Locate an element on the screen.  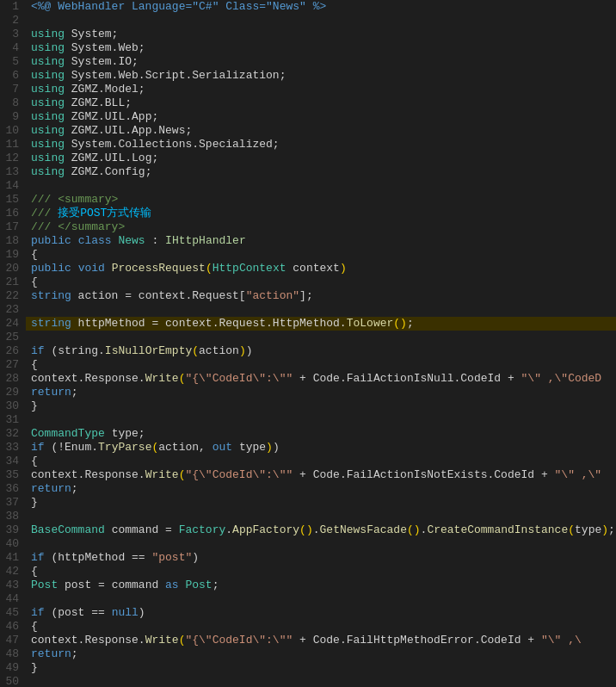
token: class is located at coordinates (95, 241).